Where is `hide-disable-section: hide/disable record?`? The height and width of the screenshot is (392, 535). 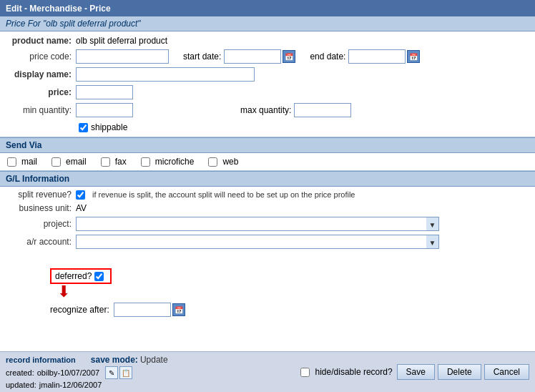
hide-disable-section: hide/disable record? is located at coordinates (346, 372).